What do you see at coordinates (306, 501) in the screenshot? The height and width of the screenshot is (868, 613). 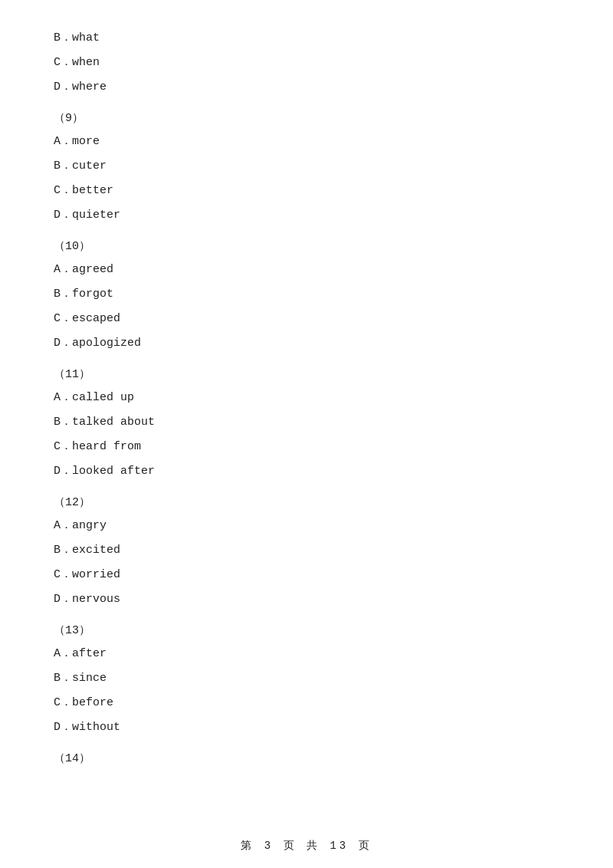 I see `question-number-3: （12）` at bounding box center [306, 501].